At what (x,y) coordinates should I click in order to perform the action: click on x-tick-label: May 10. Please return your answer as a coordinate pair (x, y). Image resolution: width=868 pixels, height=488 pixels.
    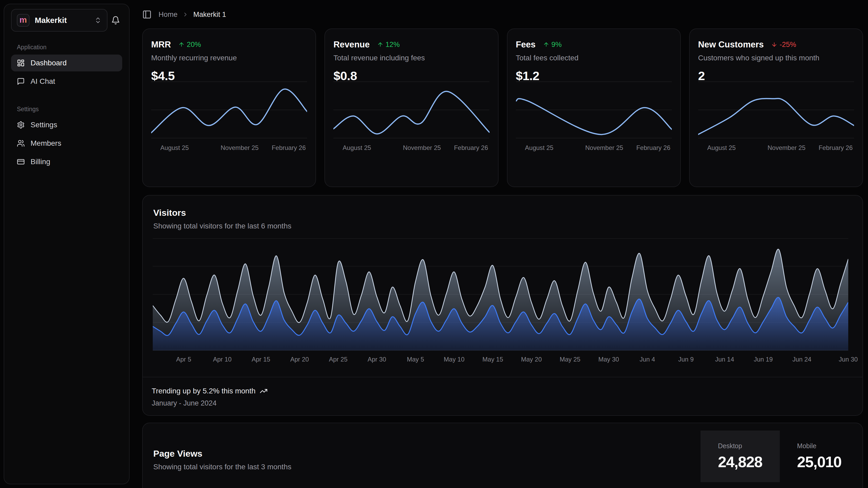
    Looking at the image, I should click on (454, 360).